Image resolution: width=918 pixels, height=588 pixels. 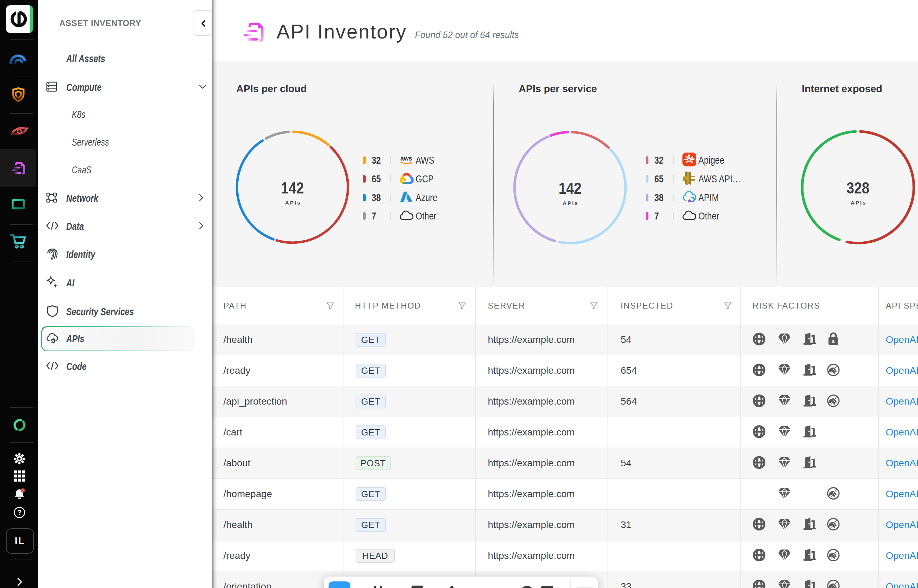 What do you see at coordinates (406, 158) in the screenshot?
I see `svg-text: aws` at bounding box center [406, 158].